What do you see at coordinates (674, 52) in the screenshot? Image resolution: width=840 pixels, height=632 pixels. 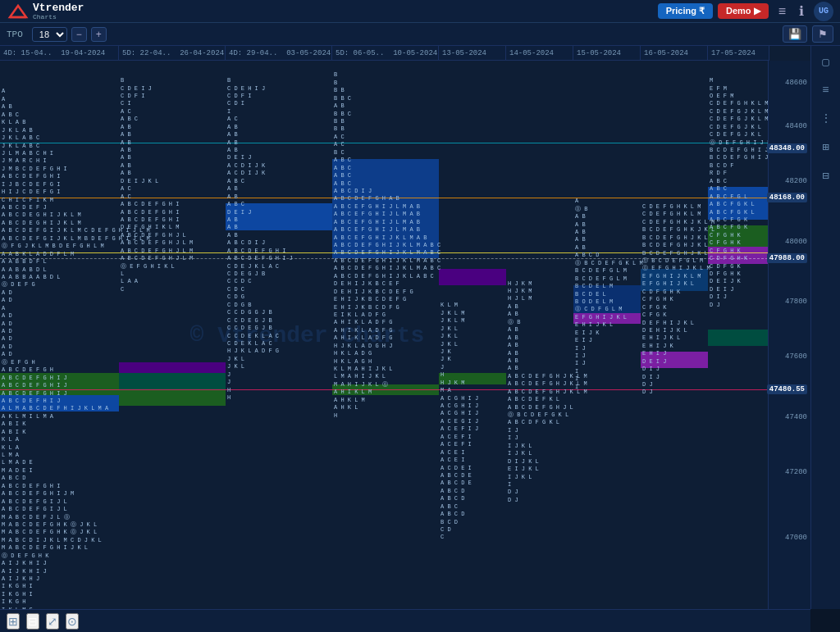 I see `date-seg-8: 16-05-2024` at bounding box center [674, 52].